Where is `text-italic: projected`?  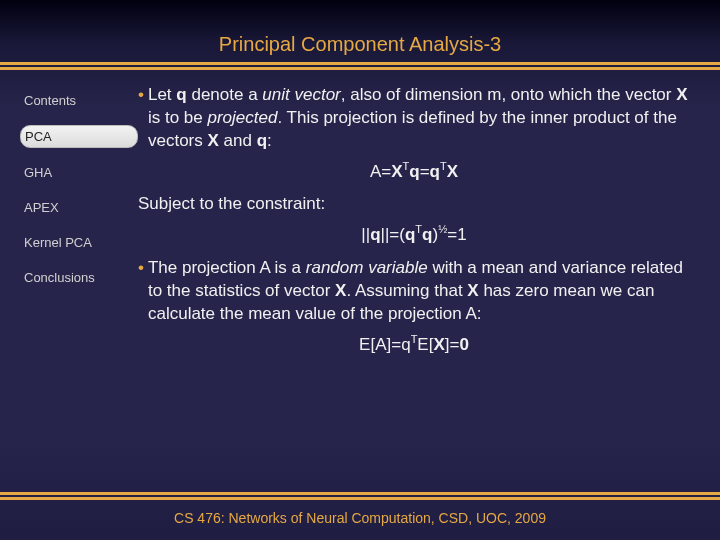 text-italic: projected is located at coordinates (243, 118).